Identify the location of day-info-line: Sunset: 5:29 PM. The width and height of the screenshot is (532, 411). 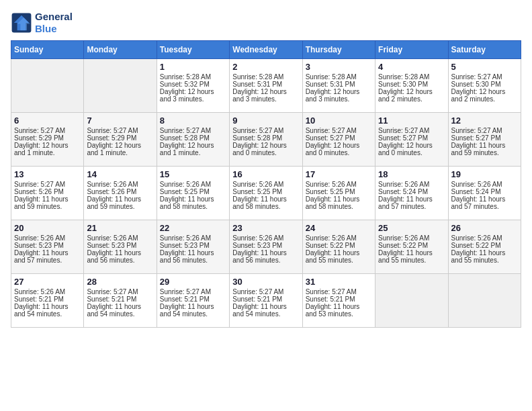
(47, 138).